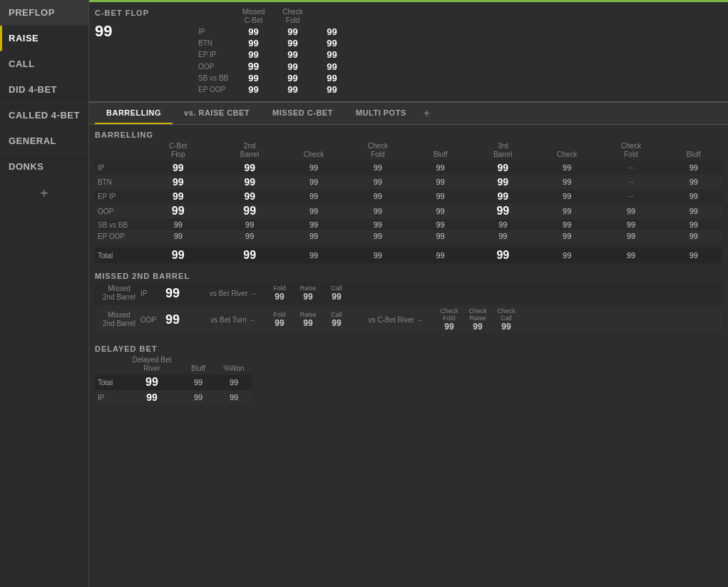 The width and height of the screenshot is (728, 587). Describe the element at coordinates (409, 135) in the screenshot. I see `barrelling-title: BARRELLING` at that location.